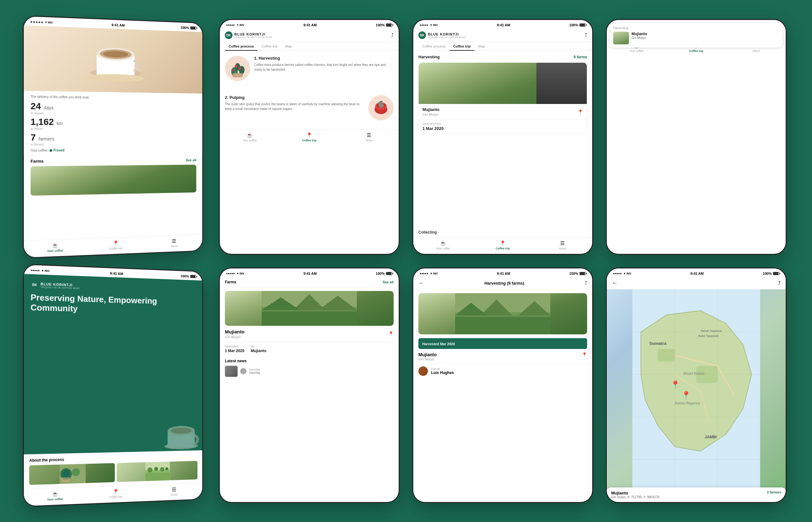 Image resolution: width=812 pixels, height=522 pixels. Describe the element at coordinates (443, 245) in the screenshot. I see `nav-your-coffee-3: ☕ Your coffee` at that location.